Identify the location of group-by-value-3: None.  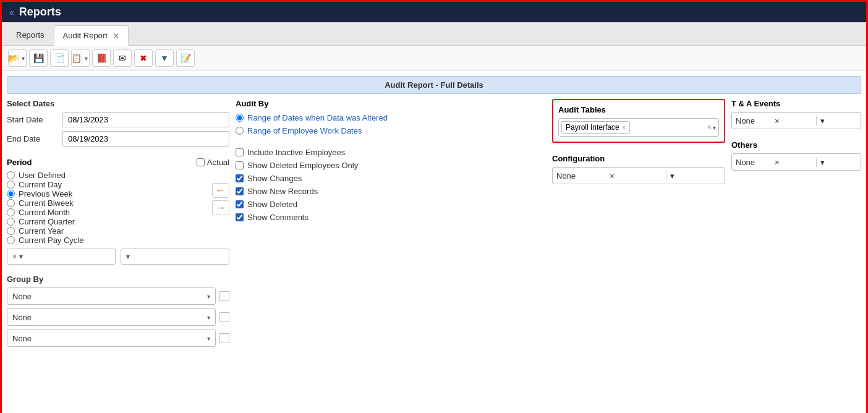
(22, 339).